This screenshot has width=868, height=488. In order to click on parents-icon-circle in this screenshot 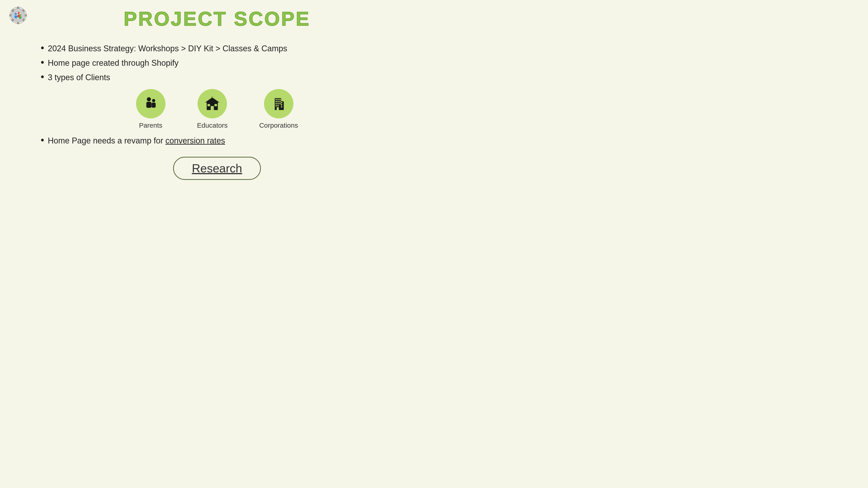, I will do `click(151, 104)`.